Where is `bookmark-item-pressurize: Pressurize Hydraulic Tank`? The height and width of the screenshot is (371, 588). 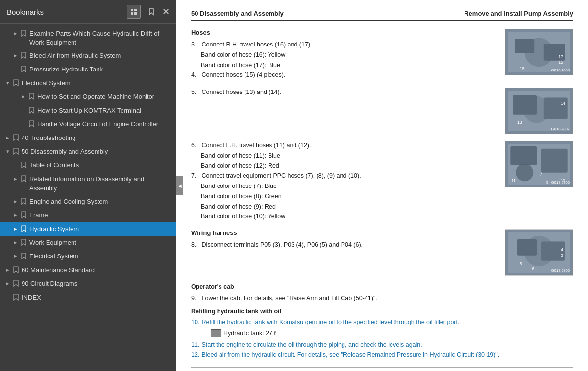
bookmark-item-pressurize: Pressurize Hydraulic Tank is located at coordinates (88, 70).